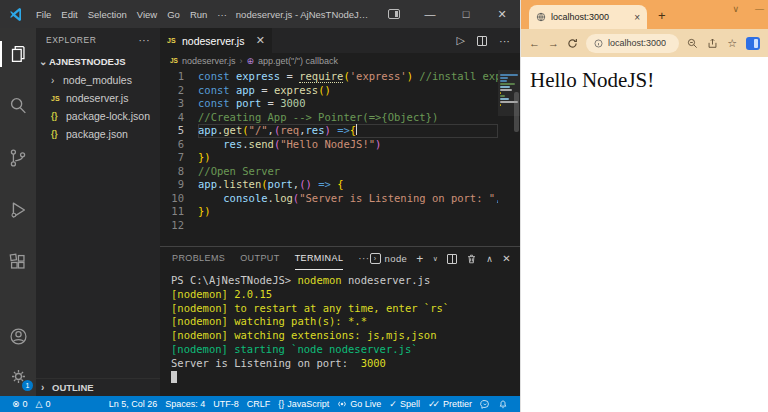 The image size is (768, 412). I want to click on status-cursor-position: Ln 5, Col 26, so click(134, 404).